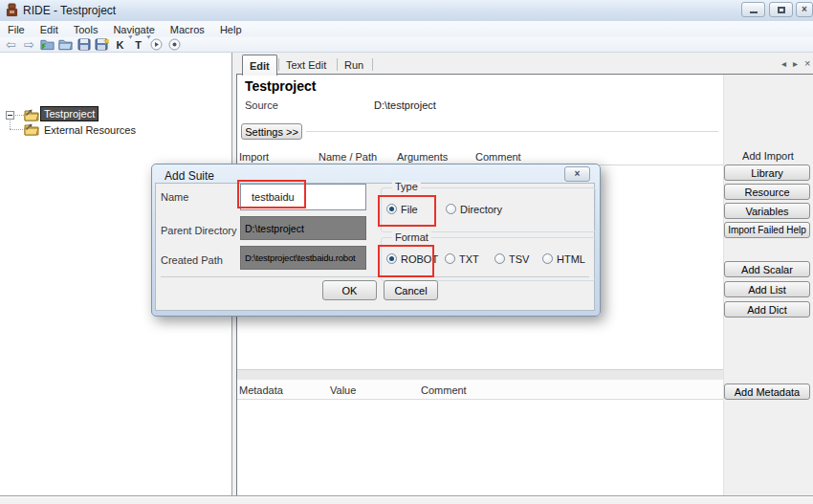 The width and height of the screenshot is (813, 504). I want to click on tab-edit: Edit, so click(260, 65).